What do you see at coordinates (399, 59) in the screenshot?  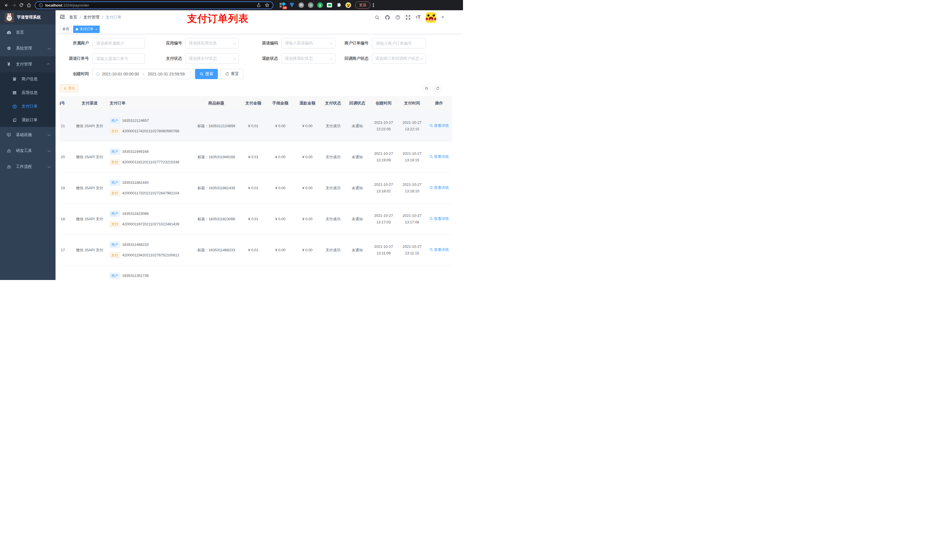 I see `notify-status-select: 请选择订单回调商户状态` at bounding box center [399, 59].